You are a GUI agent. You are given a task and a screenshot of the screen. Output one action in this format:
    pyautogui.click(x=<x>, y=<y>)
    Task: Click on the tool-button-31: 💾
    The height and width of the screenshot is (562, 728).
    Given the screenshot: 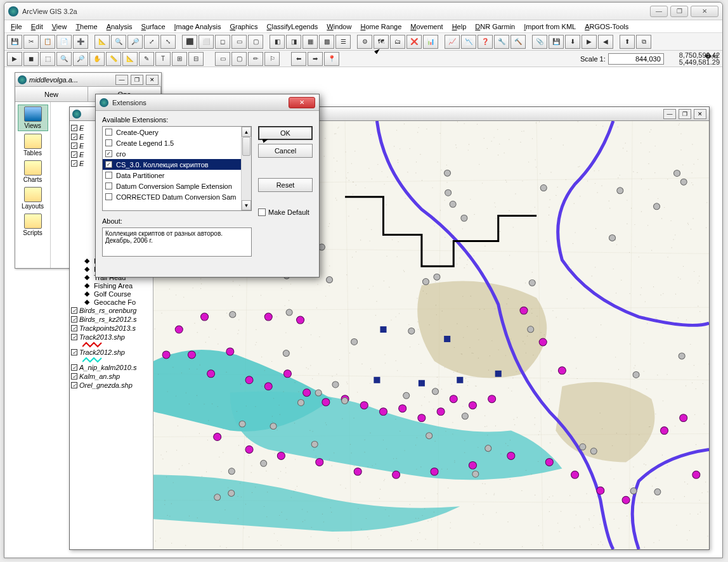 What is the action you would take?
    pyautogui.click(x=556, y=42)
    